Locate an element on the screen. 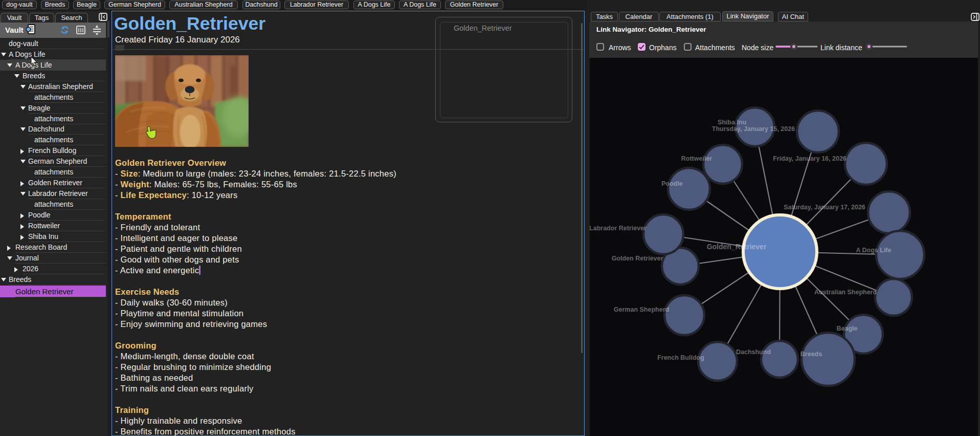 This screenshot has height=436, width=980. svg-text: Australian Shepherd is located at coordinates (845, 292).